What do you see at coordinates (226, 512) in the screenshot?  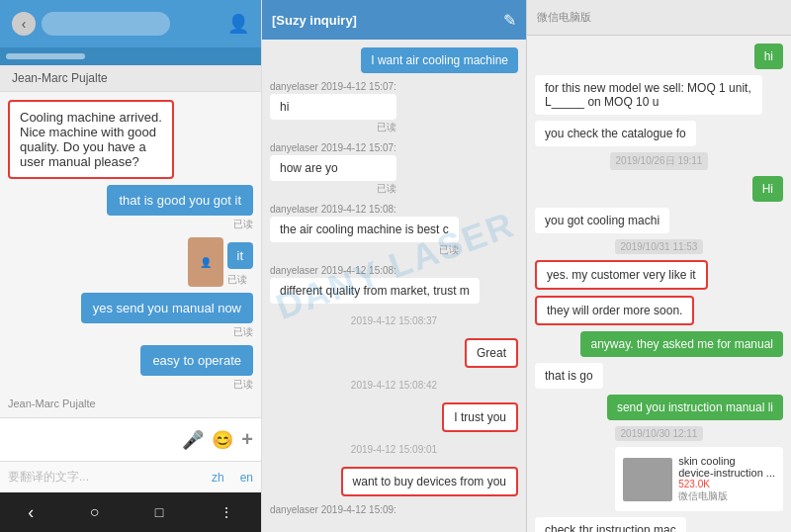 I see `menu-nav-icon: ⋮` at bounding box center [226, 512].